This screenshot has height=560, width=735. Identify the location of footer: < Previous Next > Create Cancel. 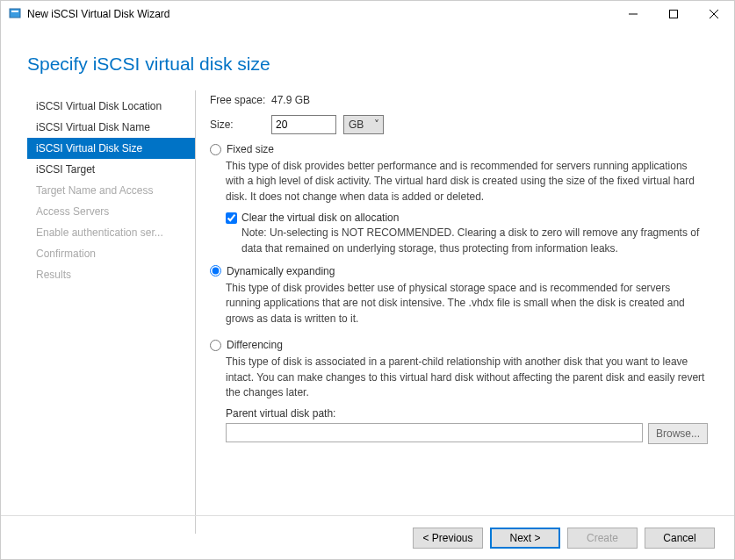
(367, 537).